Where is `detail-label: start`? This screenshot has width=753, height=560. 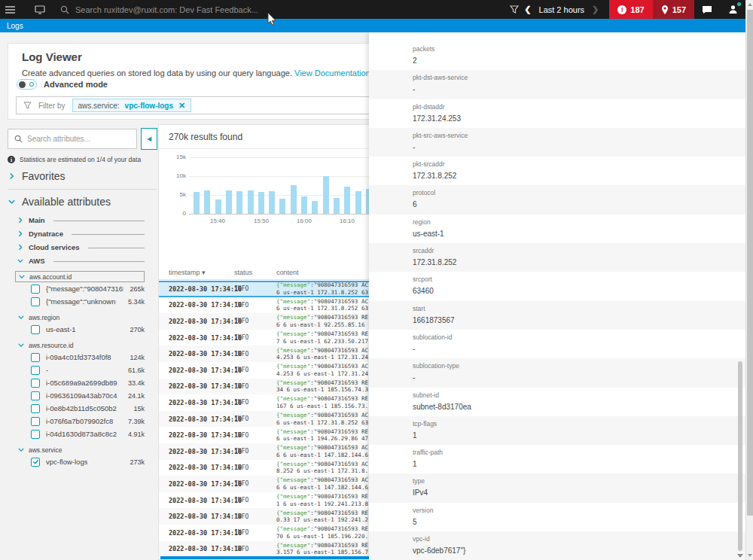
detail-label: start is located at coordinates (572, 309).